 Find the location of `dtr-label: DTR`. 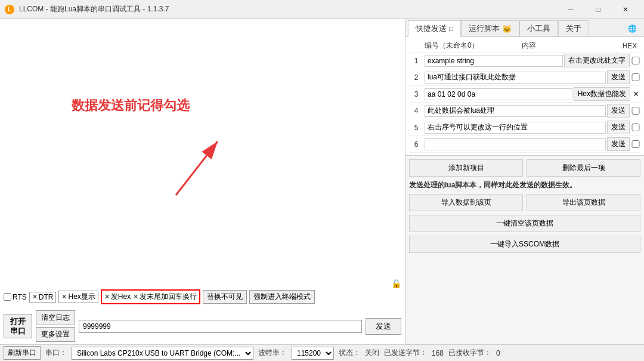

dtr-label: DTR is located at coordinates (47, 297).